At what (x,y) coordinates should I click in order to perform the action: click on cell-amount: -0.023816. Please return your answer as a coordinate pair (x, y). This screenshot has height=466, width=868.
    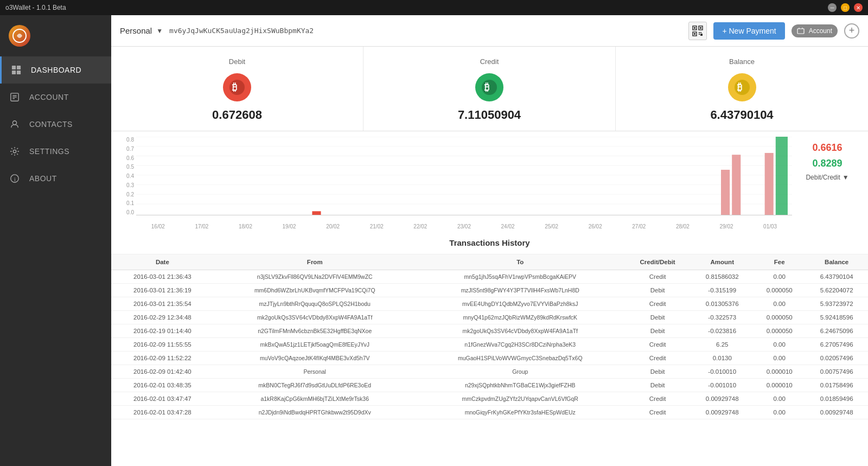
    Looking at the image, I should click on (722, 331).